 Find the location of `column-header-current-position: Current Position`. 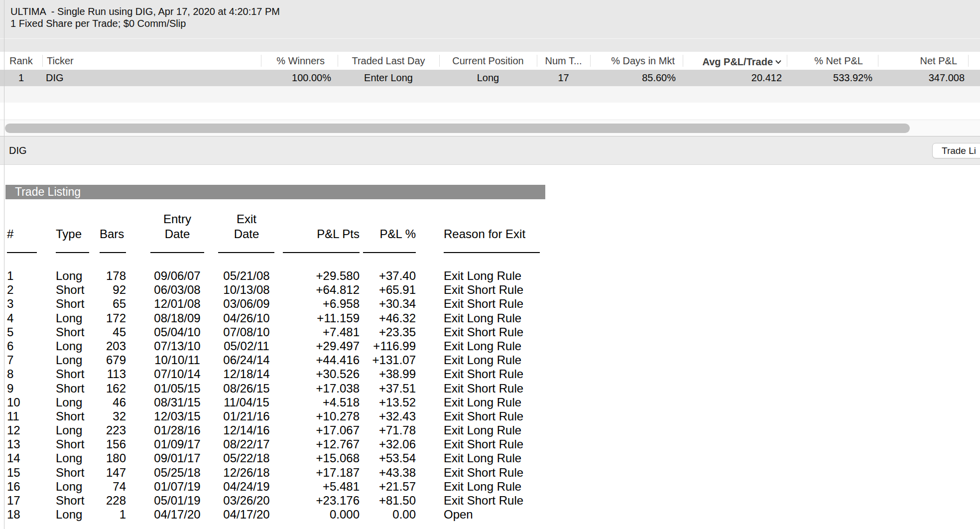

column-header-current-position: Current Position is located at coordinates (488, 61).